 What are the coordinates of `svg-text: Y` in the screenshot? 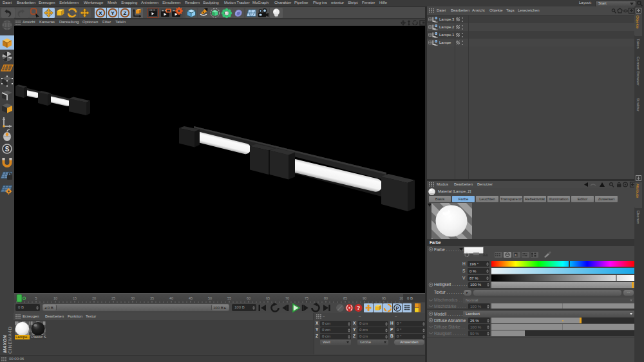 It's located at (113, 13).